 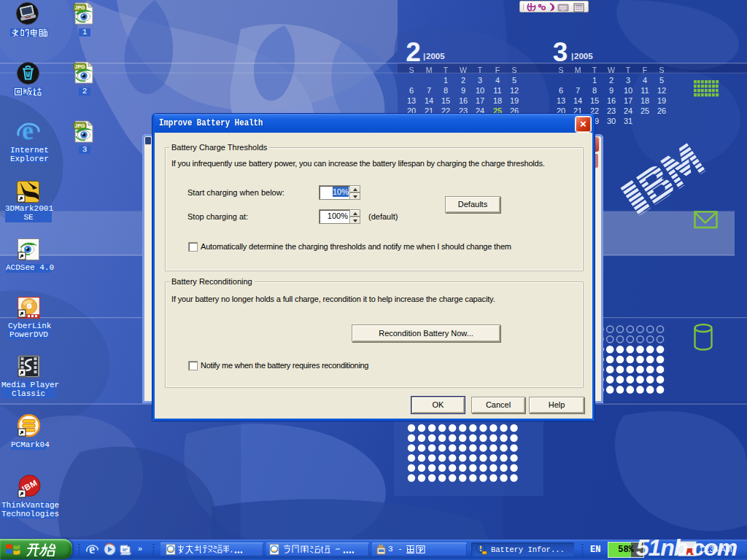 I want to click on svg-text: 31, so click(x=628, y=121).